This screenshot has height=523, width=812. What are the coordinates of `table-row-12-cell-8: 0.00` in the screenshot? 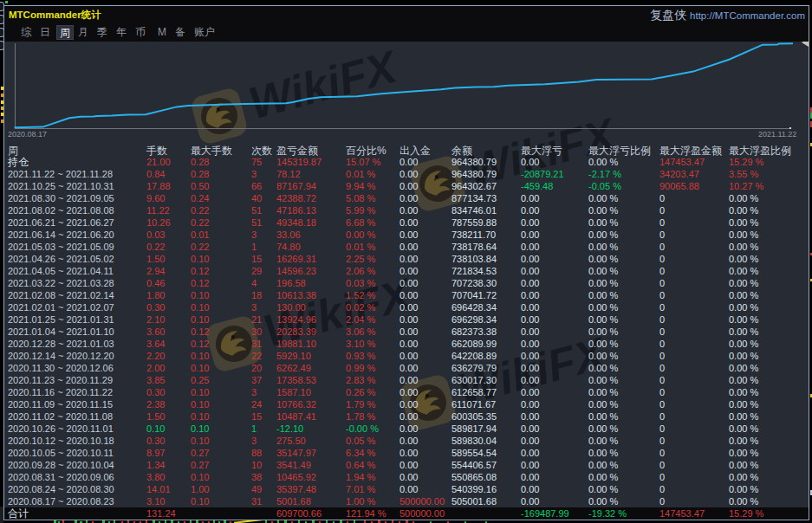 It's located at (530, 295).